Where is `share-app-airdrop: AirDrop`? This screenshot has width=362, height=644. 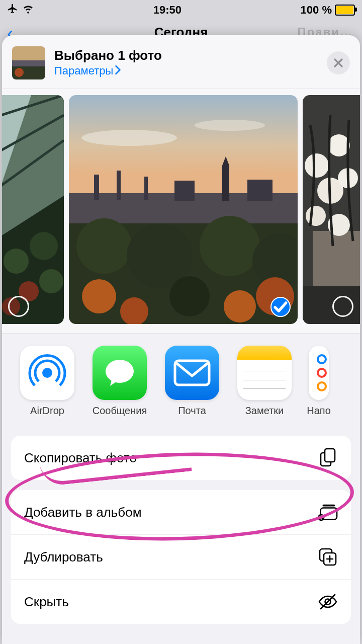 share-app-airdrop: AirDrop is located at coordinates (47, 381).